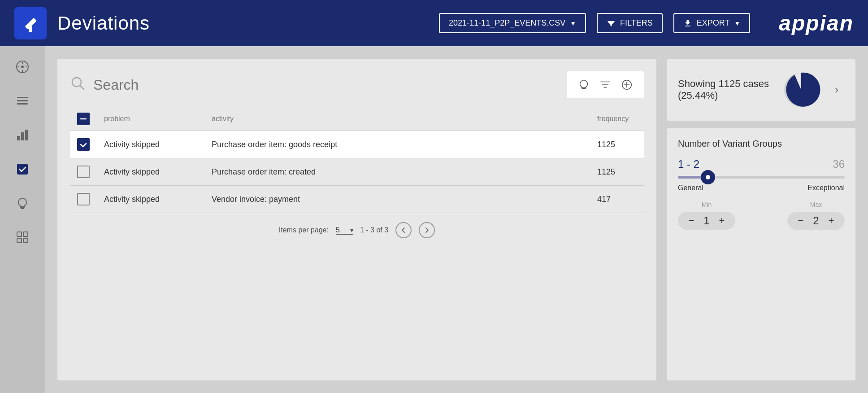 The image size is (868, 393). What do you see at coordinates (712, 23) in the screenshot?
I see `export-button: EXPORT ▼` at bounding box center [712, 23].